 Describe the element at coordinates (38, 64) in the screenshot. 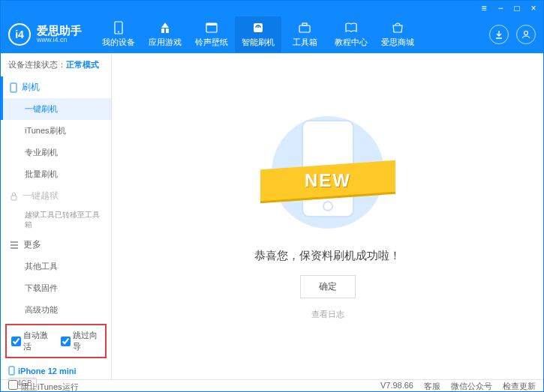

I see `conn-label: 设备连接状态：` at that location.